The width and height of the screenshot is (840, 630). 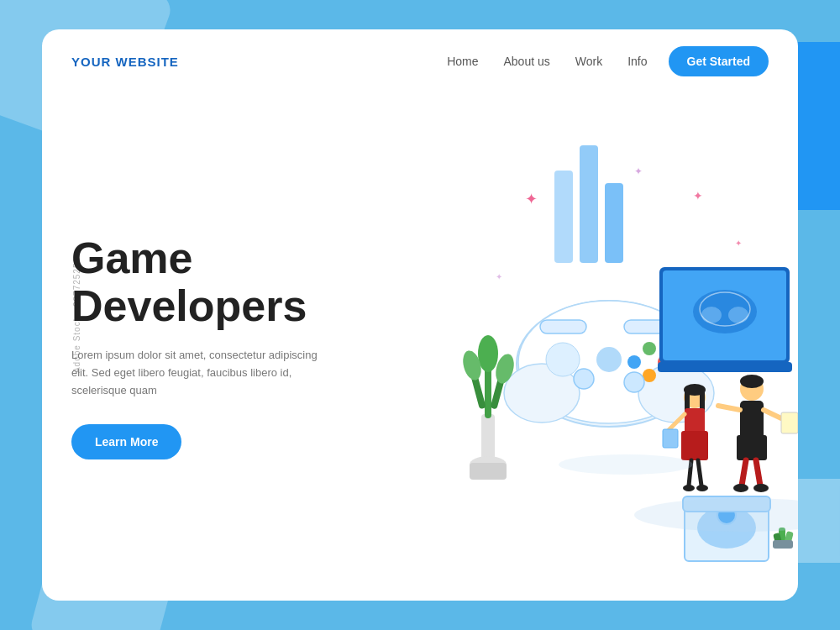 What do you see at coordinates (637, 61) in the screenshot?
I see `nav-item-info: Info` at bounding box center [637, 61].